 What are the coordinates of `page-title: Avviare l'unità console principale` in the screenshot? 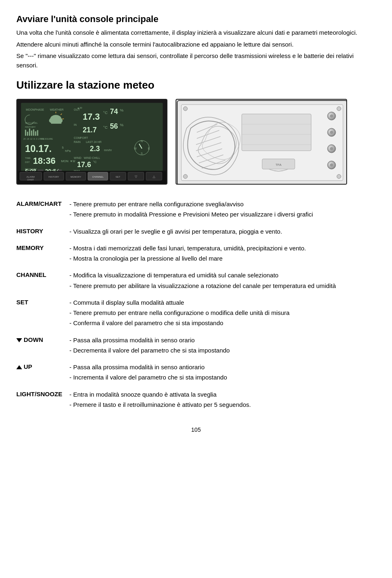 It's located at (196, 19).